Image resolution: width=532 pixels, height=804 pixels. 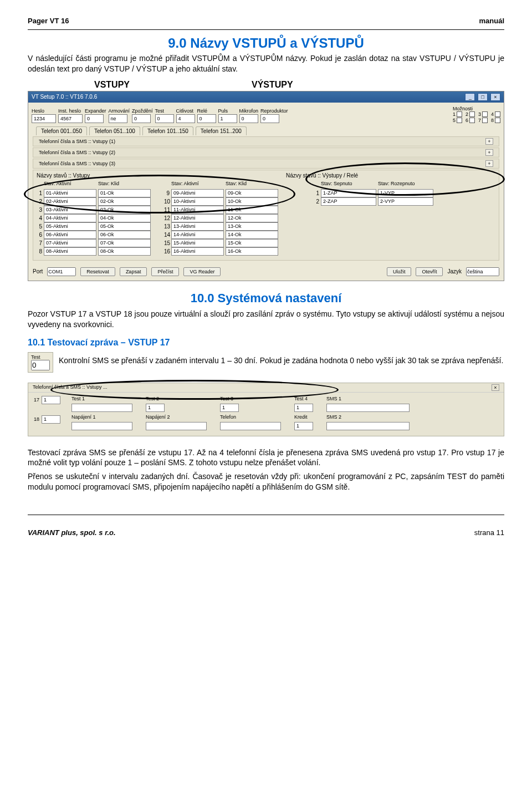 I want to click on strip-2: Telefonní čísla a SMS :: Vstupy (2), so click(x=77, y=152).